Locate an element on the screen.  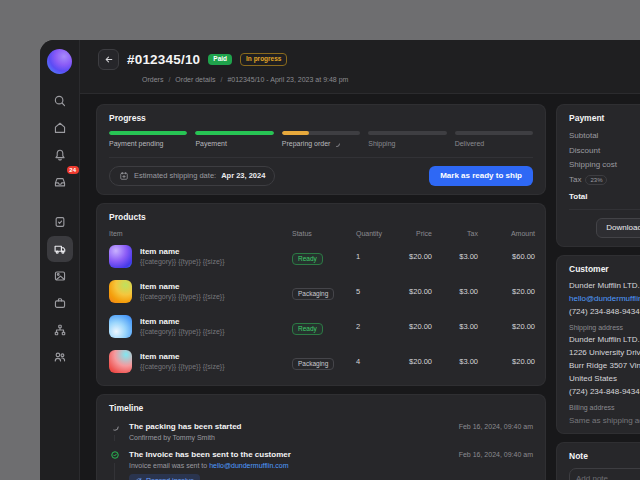
step-preparing-order: Preparing order is located at coordinates (321, 140).